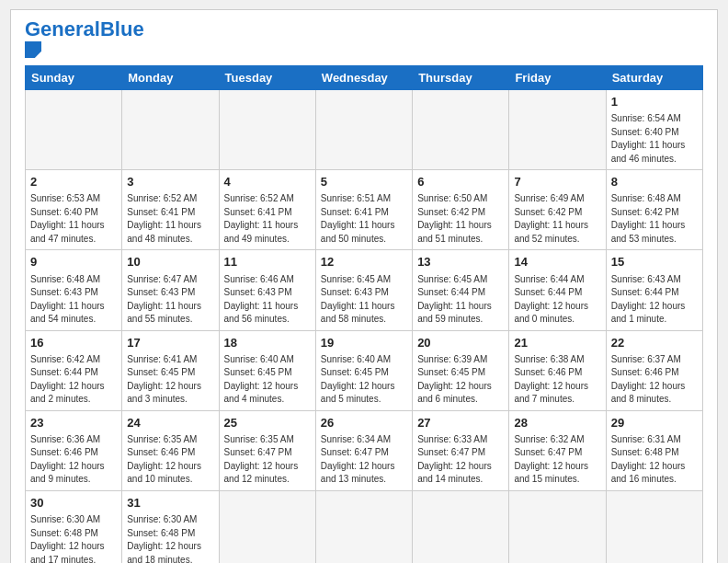 Image resolution: width=728 pixels, height=563 pixels. What do you see at coordinates (74, 423) in the screenshot?
I see `day-number: 23` at bounding box center [74, 423].